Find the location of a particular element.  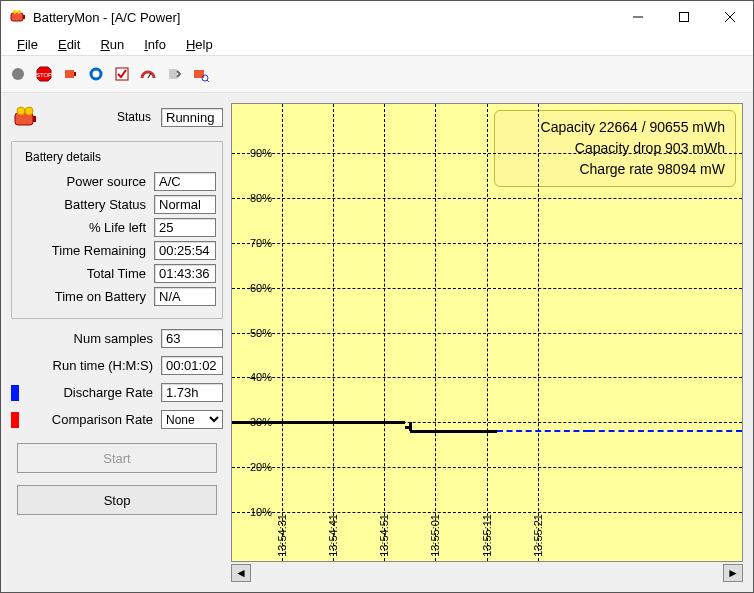

battery-status-label: Battery Status is located at coordinates (84, 204).